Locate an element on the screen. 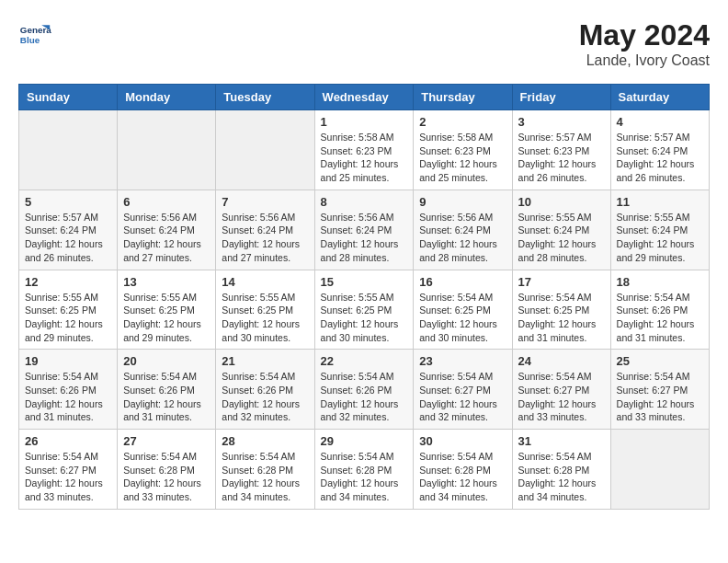 This screenshot has height=563, width=728. calendar-cell: 6Sunrise: 5:56 AM Sunset: 6:24 PM Daylig… is located at coordinates (167, 230).